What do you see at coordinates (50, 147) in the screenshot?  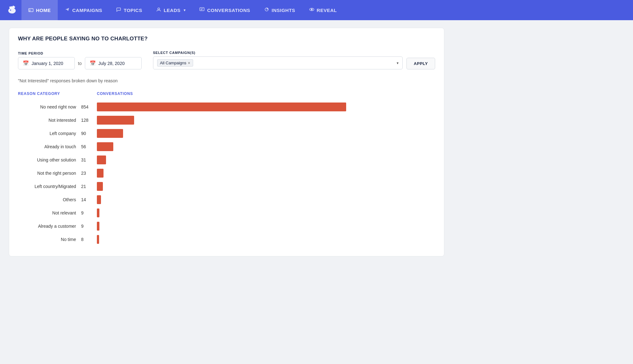 I see `row-label: Already in touch` at bounding box center [50, 147].